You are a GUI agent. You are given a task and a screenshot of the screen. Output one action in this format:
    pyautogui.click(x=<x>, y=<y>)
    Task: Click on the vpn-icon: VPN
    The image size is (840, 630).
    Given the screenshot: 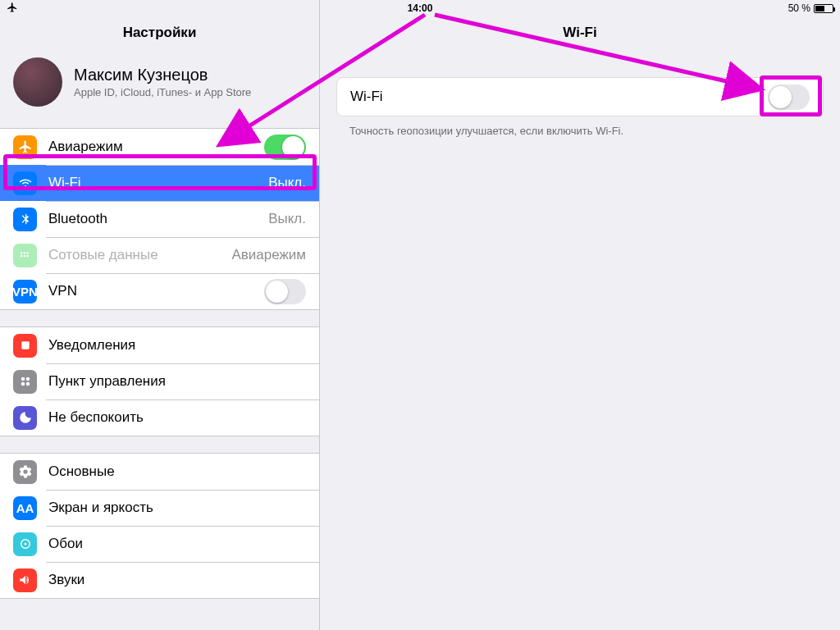 What is the action you would take?
    pyautogui.click(x=25, y=292)
    